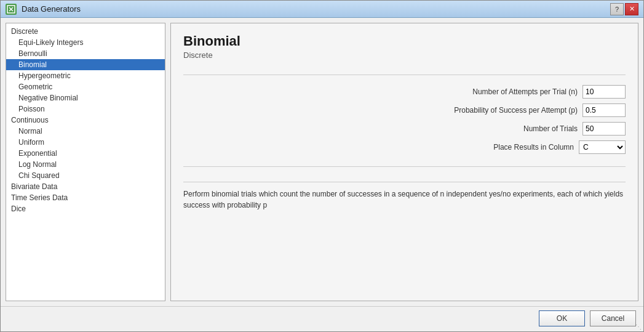 This screenshot has height=332, width=644. What do you see at coordinates (85, 31) in the screenshot?
I see `sidebar-item-discrete: Discrete` at bounding box center [85, 31].